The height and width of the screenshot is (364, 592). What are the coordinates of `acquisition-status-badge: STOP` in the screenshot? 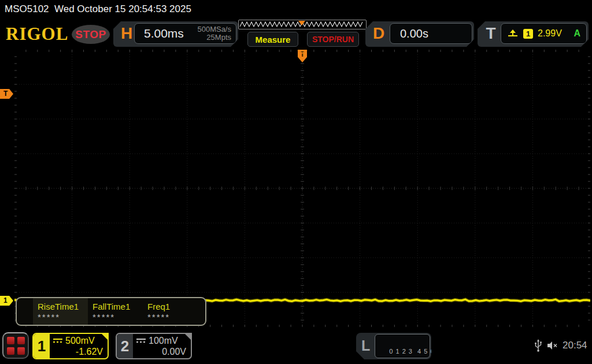 It's located at (91, 35).